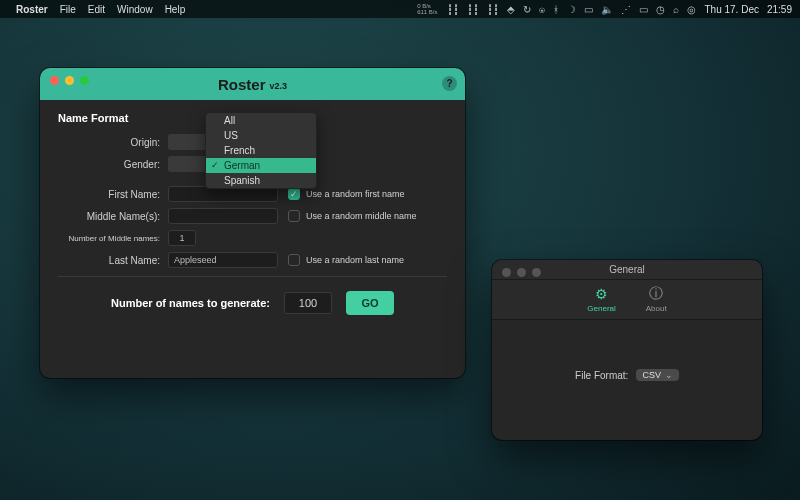  Describe the element at coordinates (355, 260) in the screenshot. I see `random-last-name-label: Use a random last name` at that location.